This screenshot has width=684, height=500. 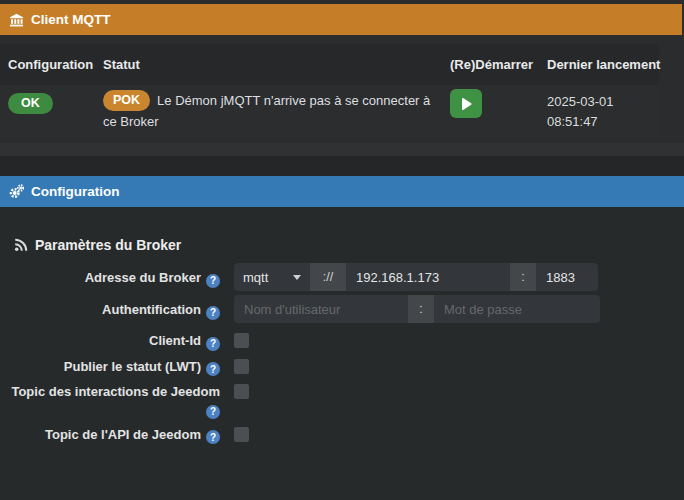 What do you see at coordinates (123, 434) in the screenshot?
I see `api-label: Topic de l'API de Jeedom` at bounding box center [123, 434].